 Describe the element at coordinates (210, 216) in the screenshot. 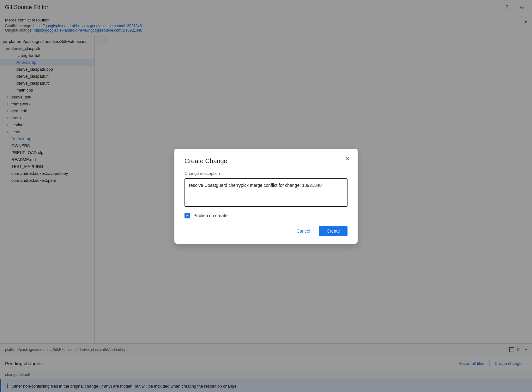

I see `publish-label: Publish on create` at that location.